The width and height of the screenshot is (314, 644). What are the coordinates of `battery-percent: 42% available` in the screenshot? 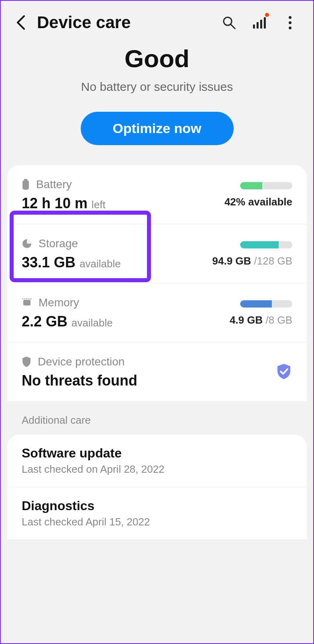 It's located at (259, 202).